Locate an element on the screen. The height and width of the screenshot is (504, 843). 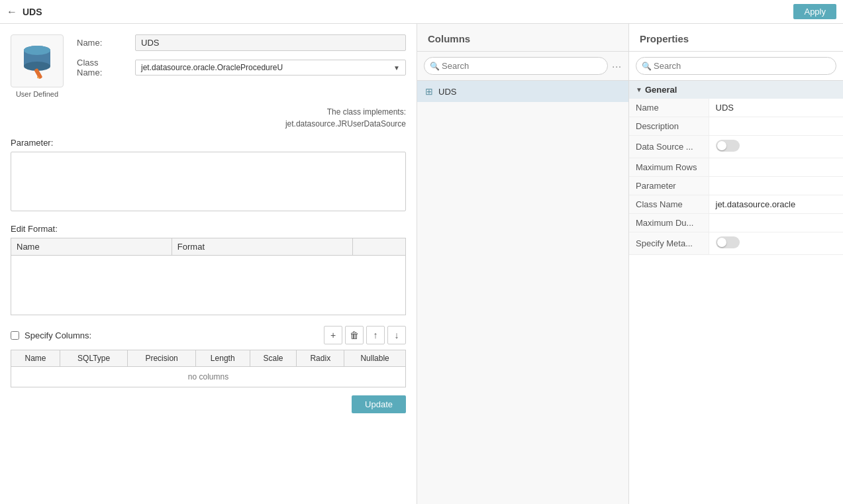
table-row: NameUDS is located at coordinates (736, 108).